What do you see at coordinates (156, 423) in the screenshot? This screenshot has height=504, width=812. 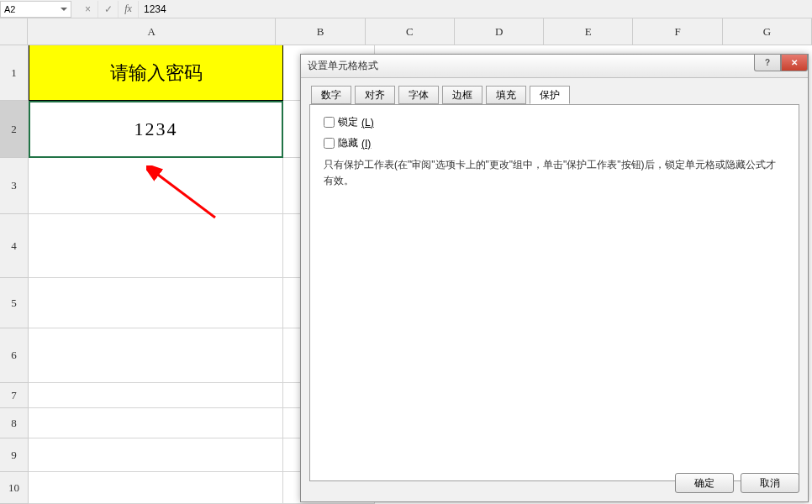 I see `cell-a8` at bounding box center [156, 423].